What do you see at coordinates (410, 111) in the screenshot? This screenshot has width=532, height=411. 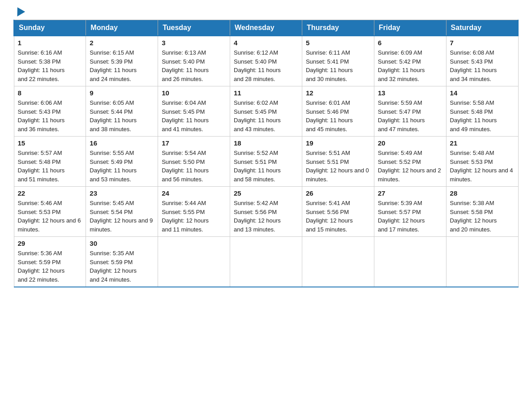 I see `calendar-cell: 13 Sunrise: 5:59 AMSunset: 5:47 PMDaylig…` at bounding box center [410, 111].